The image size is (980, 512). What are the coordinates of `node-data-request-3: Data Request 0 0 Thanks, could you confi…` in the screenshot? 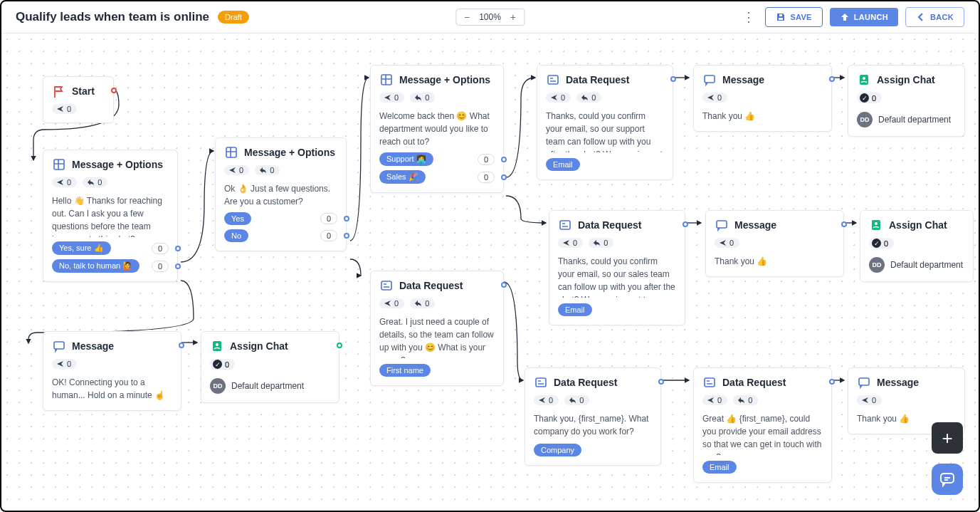 It's located at (617, 268).